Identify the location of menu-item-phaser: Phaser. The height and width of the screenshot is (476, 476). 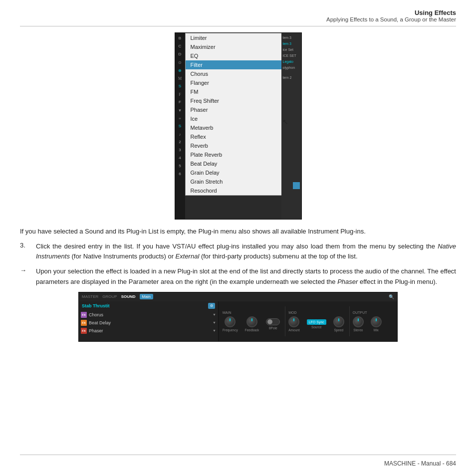
(234, 110).